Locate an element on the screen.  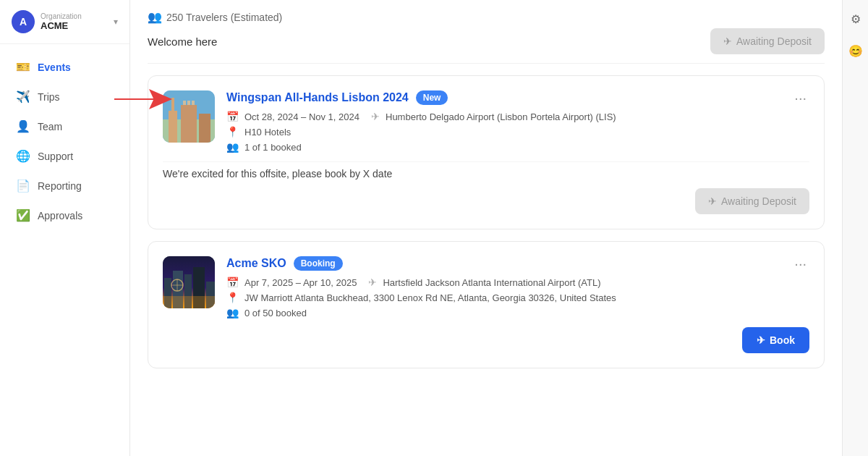
more-options-button-acmesko: ··· is located at coordinates (800, 263).